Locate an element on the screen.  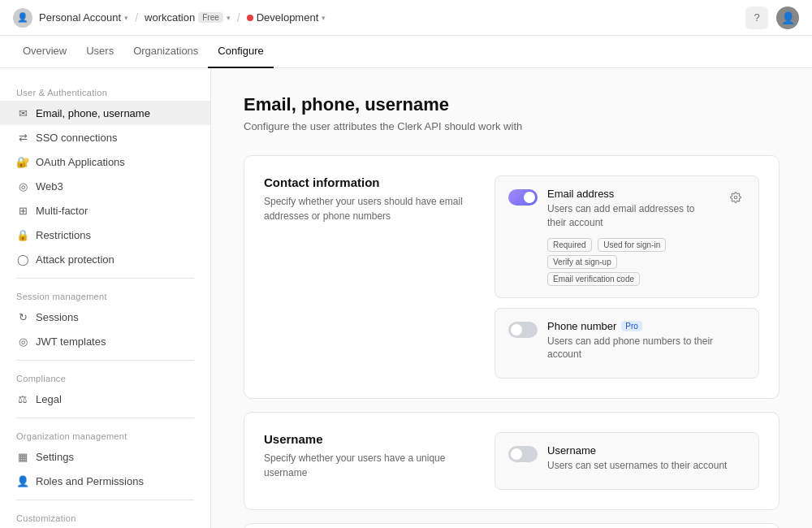
sidebar-section-title-user-auth: User & Authentication is located at coordinates (106, 91).